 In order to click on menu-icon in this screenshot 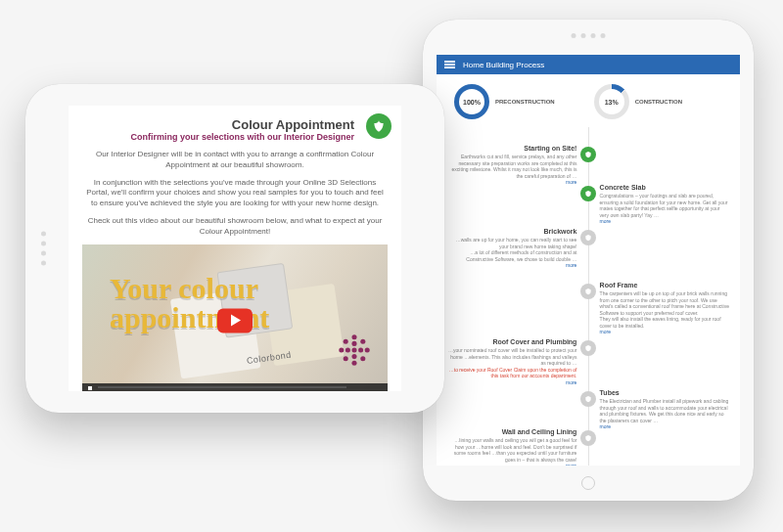, I will do `click(450, 65)`.